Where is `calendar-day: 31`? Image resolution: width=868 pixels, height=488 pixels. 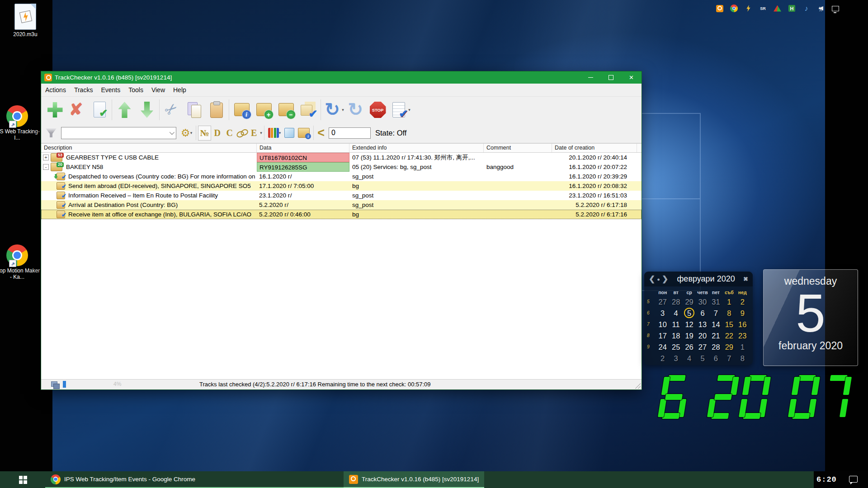
calendar-day: 31 is located at coordinates (716, 302).